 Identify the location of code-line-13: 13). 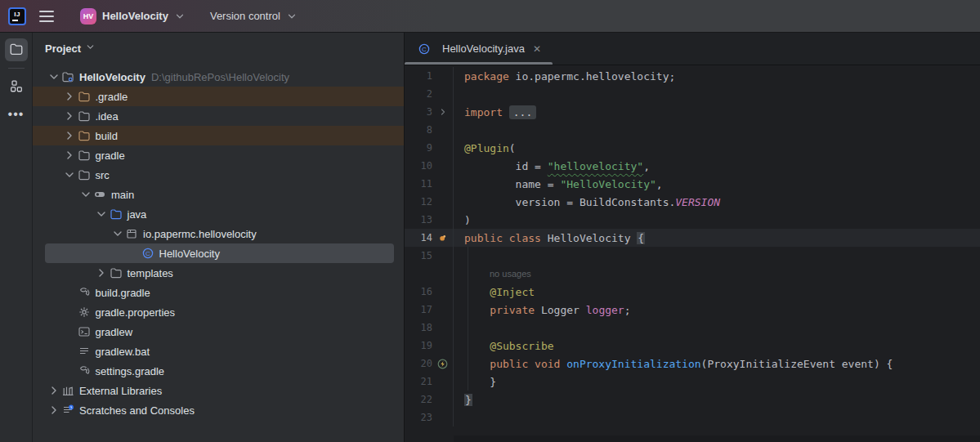
(692, 220).